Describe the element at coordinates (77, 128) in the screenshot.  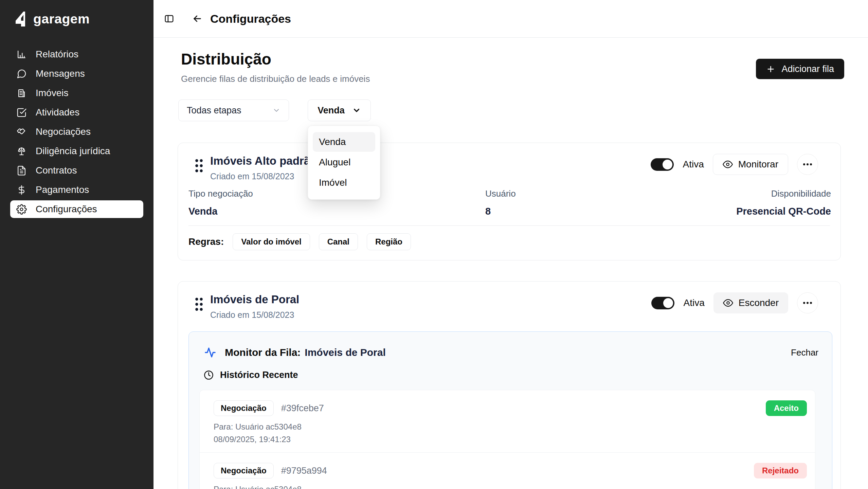
I see `sidebar-nav: Relatórios Mensagens Imóveis Atividades …` at that location.